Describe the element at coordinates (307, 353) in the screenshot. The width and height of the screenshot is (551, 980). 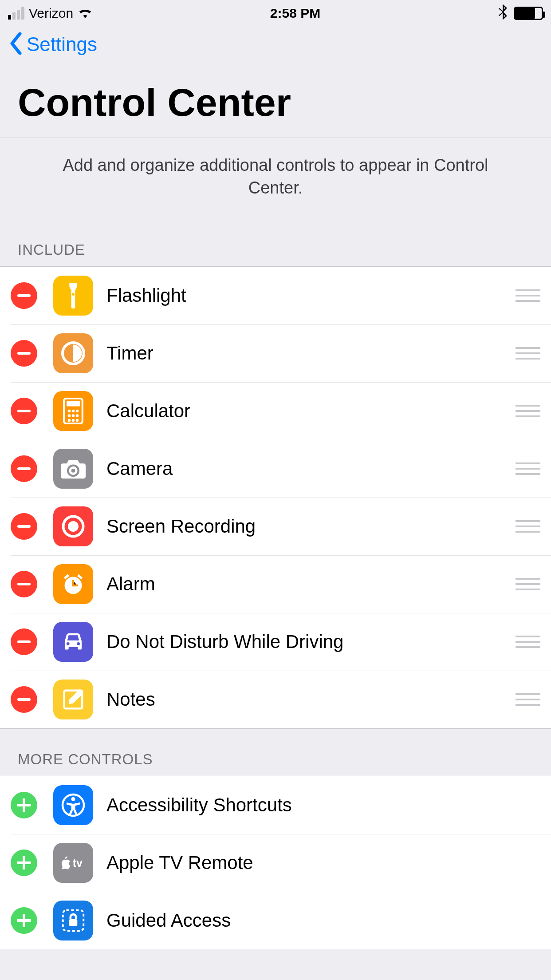
I see `row-label: Timer` at that location.